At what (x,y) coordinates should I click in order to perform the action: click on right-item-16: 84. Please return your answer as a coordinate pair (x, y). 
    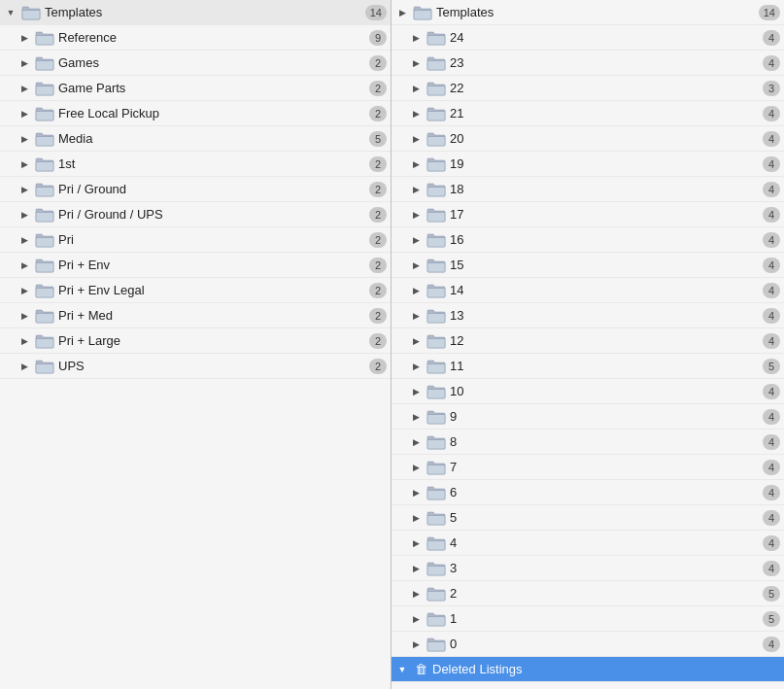
    Looking at the image, I should click on (588, 442).